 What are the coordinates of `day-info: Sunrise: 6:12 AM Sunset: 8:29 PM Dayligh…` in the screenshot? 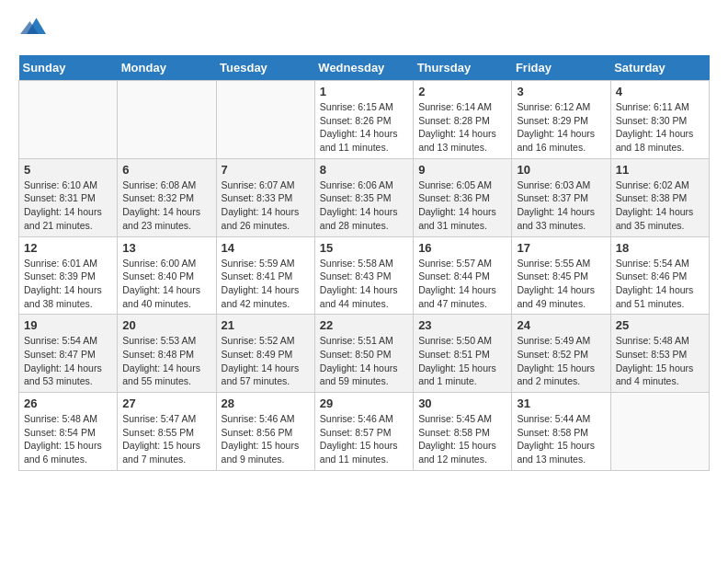 It's located at (561, 127).